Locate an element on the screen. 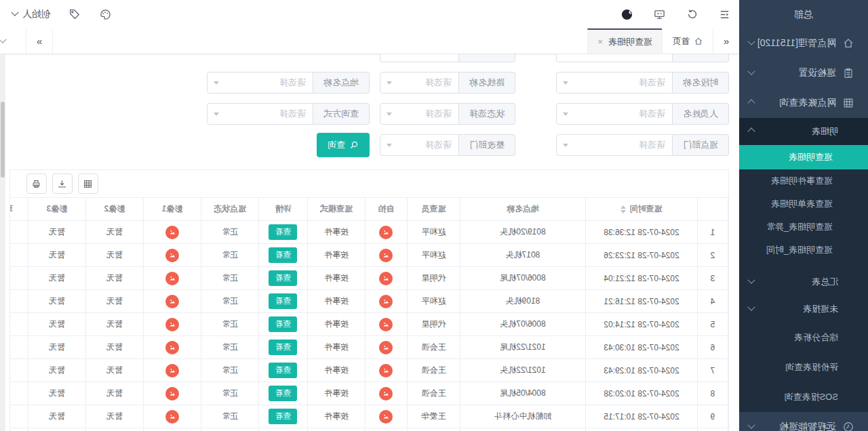 Image resolution: width=868 pixels, height=431 pixels. sidebar-item-comprehensive-analysis: 综合分析表 is located at coordinates (804, 337).